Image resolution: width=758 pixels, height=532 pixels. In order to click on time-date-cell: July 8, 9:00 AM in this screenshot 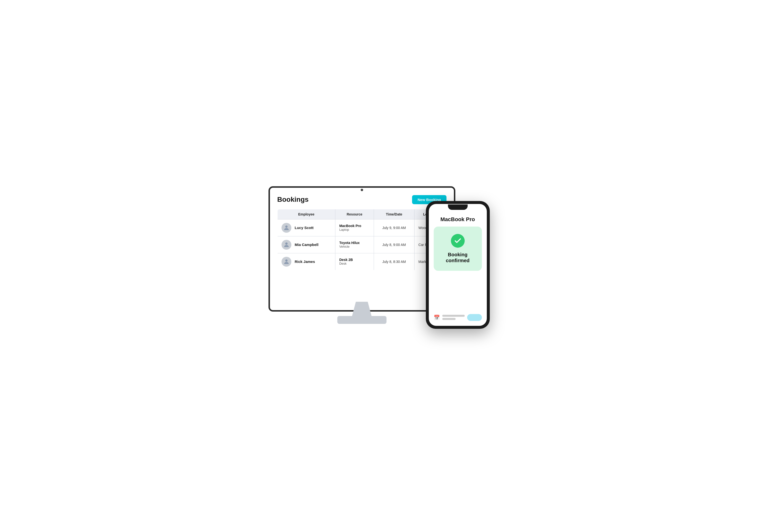, I will do `click(394, 245)`.